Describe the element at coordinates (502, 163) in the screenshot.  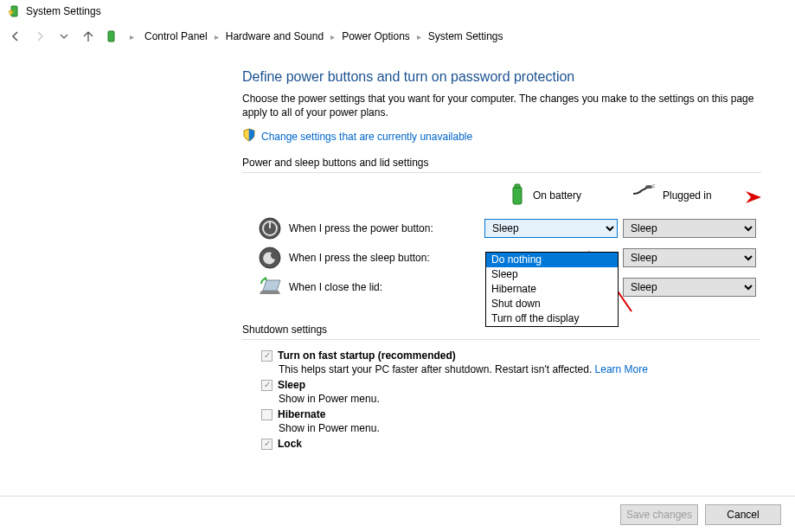
I see `section-label: Power and sleep buttons and lid settings` at that location.